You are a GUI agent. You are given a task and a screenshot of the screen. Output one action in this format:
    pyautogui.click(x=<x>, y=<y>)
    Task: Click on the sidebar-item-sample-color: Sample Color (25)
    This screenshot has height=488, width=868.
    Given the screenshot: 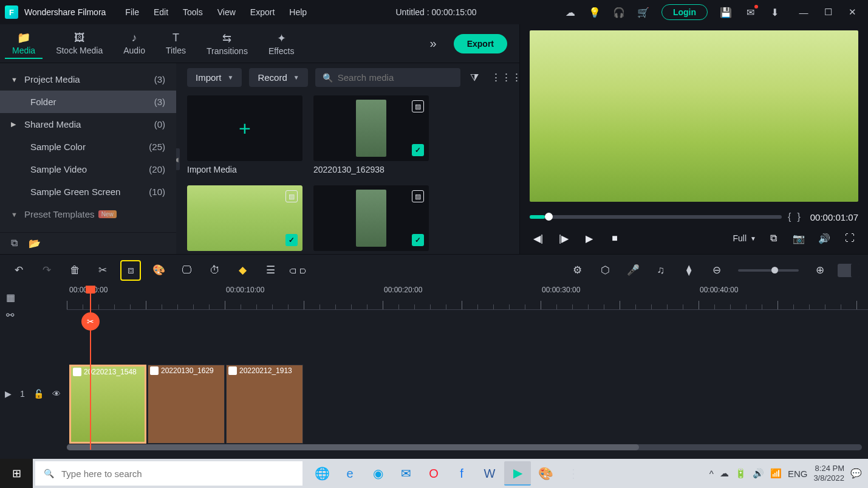 What is the action you would take?
    pyautogui.click(x=88, y=147)
    